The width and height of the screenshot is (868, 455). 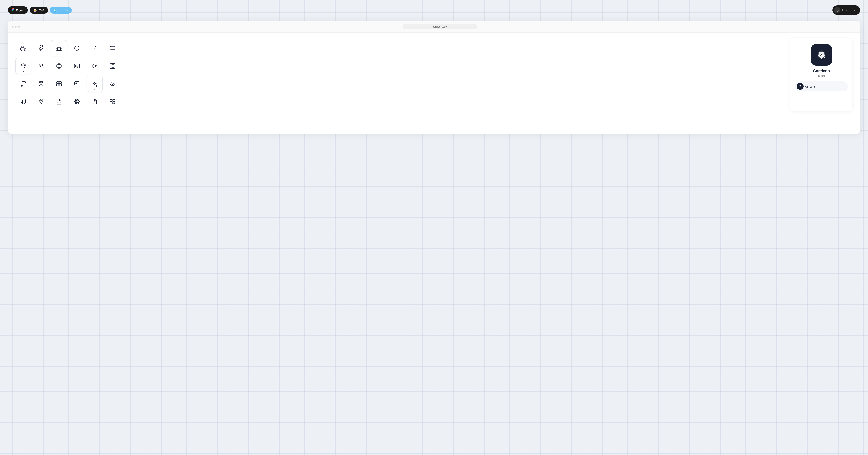 What do you see at coordinates (113, 66) in the screenshot?
I see `icon-cell-checklist` at bounding box center [113, 66].